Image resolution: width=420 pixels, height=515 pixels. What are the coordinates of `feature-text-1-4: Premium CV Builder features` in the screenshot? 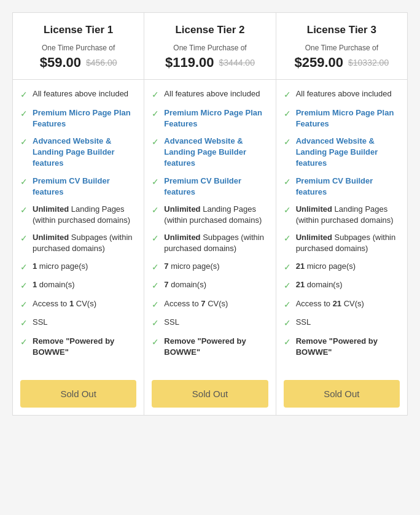 It's located at (85, 187).